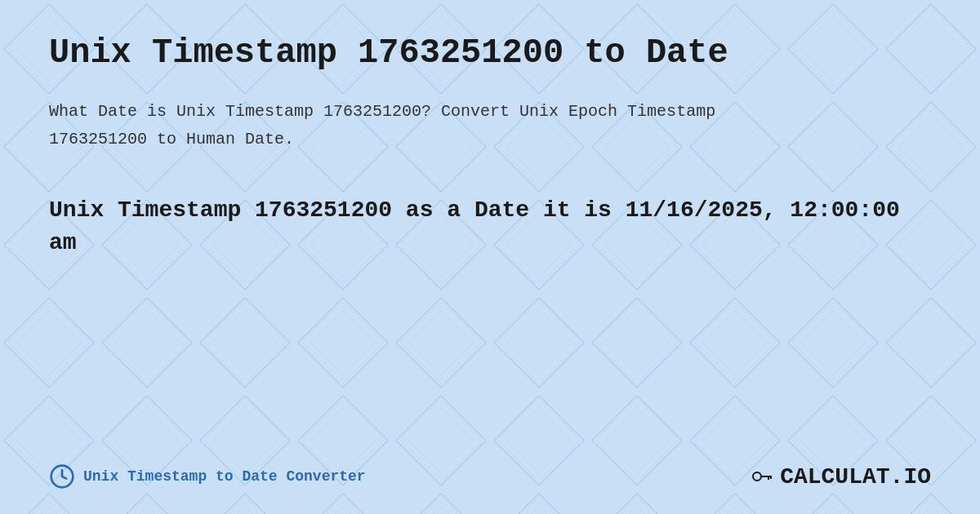 This screenshot has height=514, width=980. What do you see at coordinates (490, 476) in the screenshot?
I see `footer: Unix Timestamp to Date Converter CALCULA…` at bounding box center [490, 476].